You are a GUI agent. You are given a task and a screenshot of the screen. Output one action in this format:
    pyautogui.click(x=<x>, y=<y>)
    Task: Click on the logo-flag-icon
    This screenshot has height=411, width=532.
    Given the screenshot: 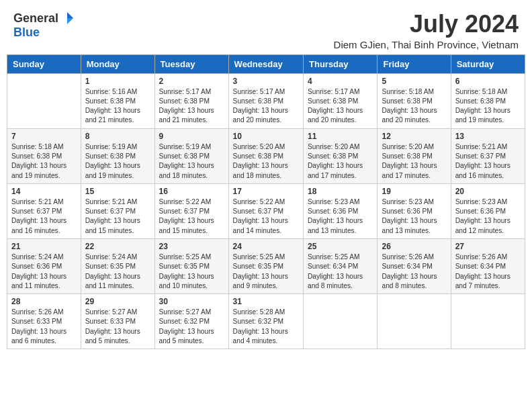 What is the action you would take?
    pyautogui.click(x=67, y=18)
    